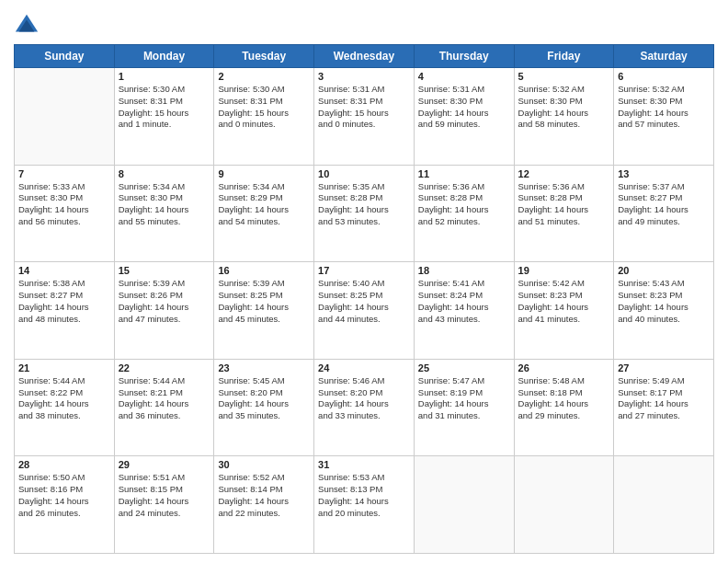 This screenshot has height=563, width=728. What do you see at coordinates (264, 76) in the screenshot?
I see `day-number: 2` at bounding box center [264, 76].